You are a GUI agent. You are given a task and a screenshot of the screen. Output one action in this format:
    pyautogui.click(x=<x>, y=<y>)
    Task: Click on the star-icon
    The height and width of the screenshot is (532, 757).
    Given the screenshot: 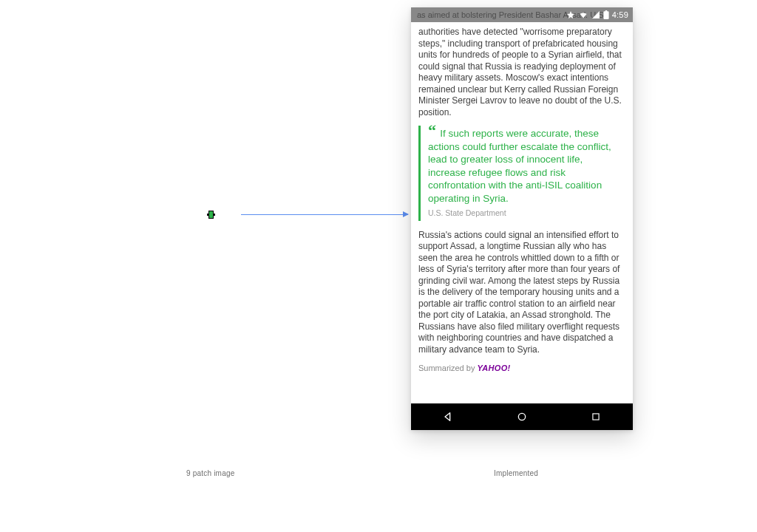 What is the action you would take?
    pyautogui.click(x=571, y=15)
    